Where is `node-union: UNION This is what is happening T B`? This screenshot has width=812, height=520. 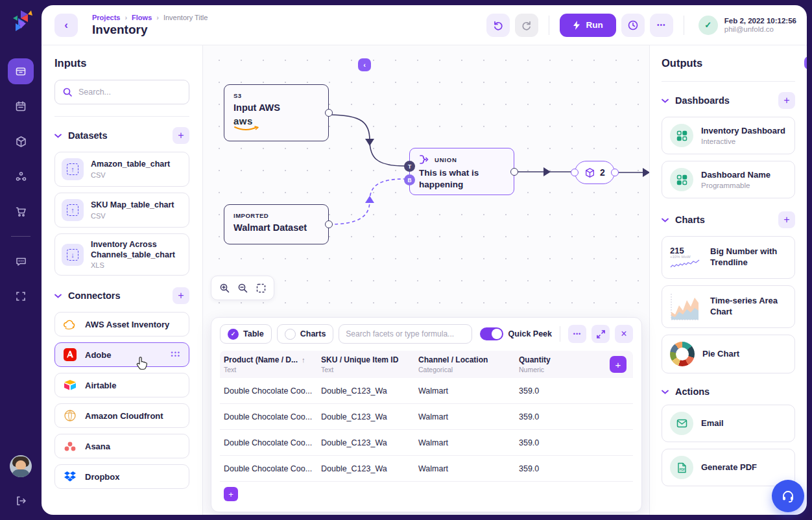 node-union: UNION This is what is happening T B is located at coordinates (462, 171).